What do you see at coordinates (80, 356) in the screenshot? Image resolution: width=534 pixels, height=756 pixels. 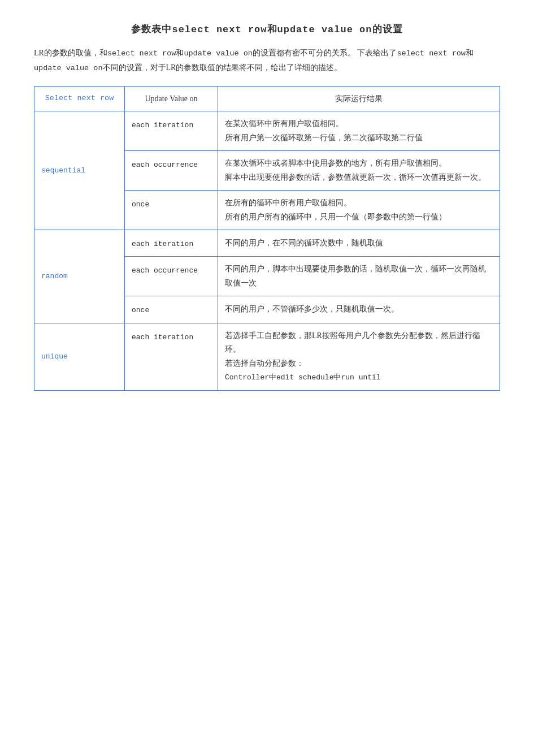 I see `select-next-row-cell: unique` at bounding box center [80, 356].